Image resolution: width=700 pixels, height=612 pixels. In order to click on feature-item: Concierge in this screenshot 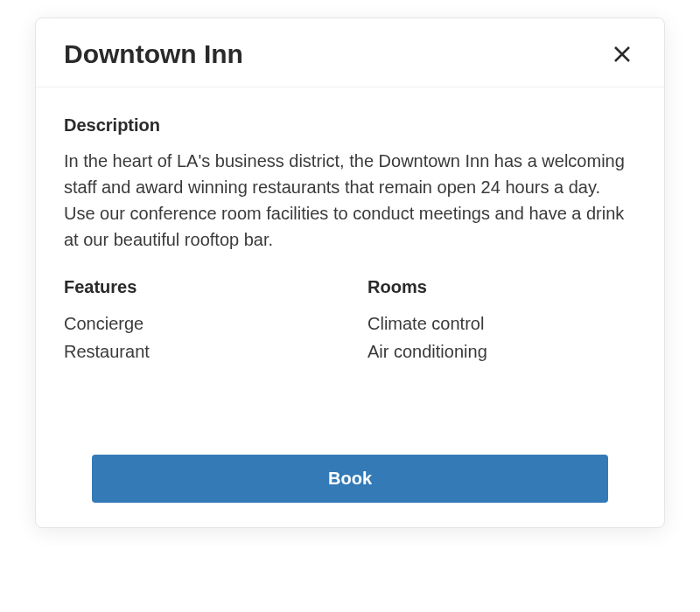, I will do `click(198, 323)`.